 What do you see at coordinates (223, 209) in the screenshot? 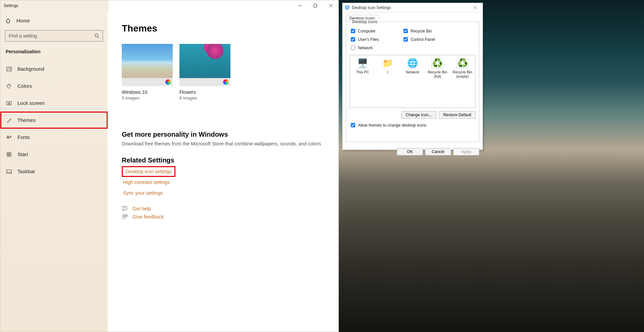
I see `get-help-row: ? Get help` at bounding box center [223, 209].